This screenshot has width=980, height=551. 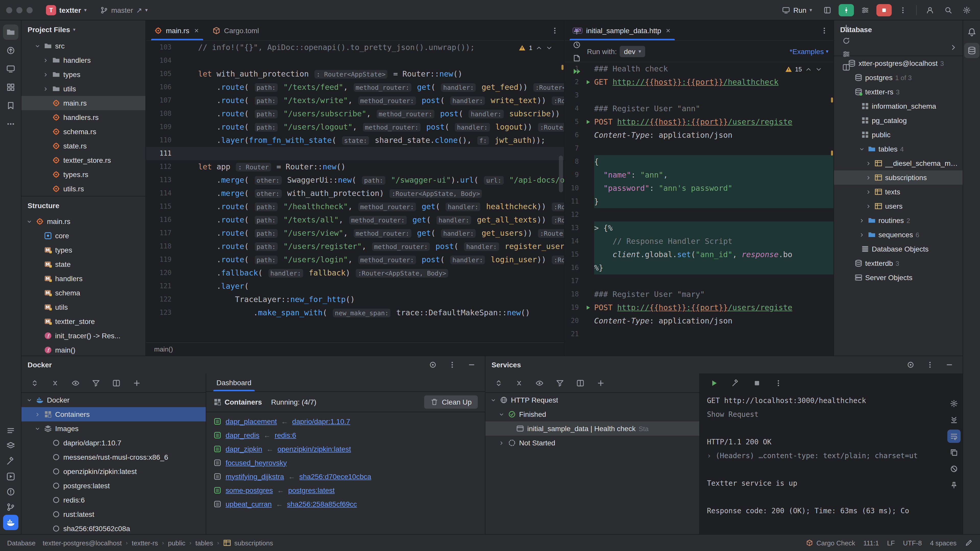 What do you see at coordinates (11, 51) in the screenshot?
I see `tool-strip-commit` at bounding box center [11, 51].